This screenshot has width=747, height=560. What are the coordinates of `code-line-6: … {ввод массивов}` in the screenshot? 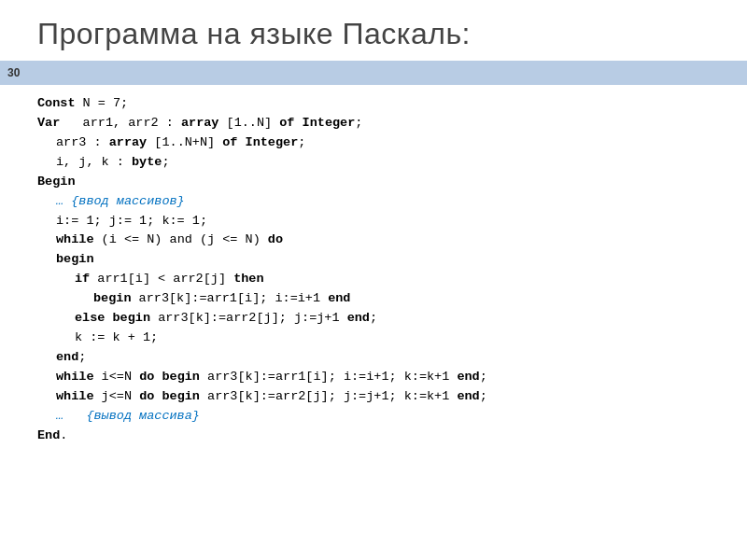 It's located at (374, 202).